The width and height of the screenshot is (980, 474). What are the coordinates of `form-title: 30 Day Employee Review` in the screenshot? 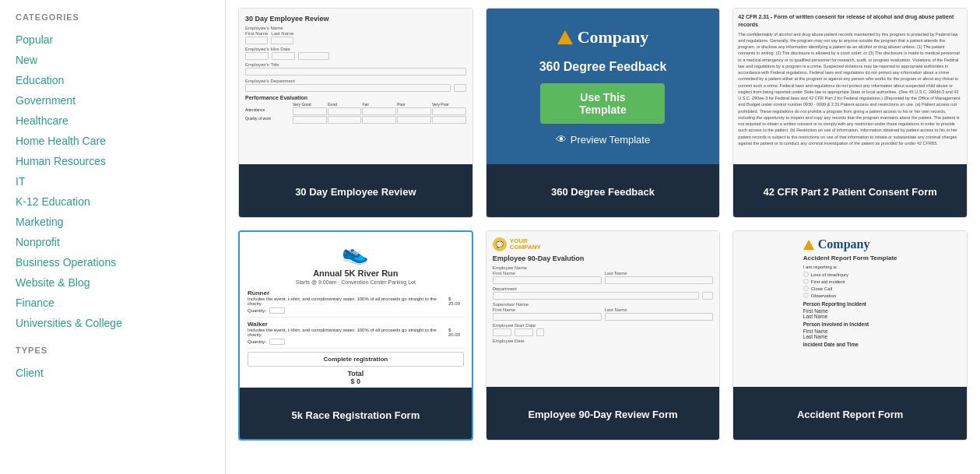 It's located at (356, 19).